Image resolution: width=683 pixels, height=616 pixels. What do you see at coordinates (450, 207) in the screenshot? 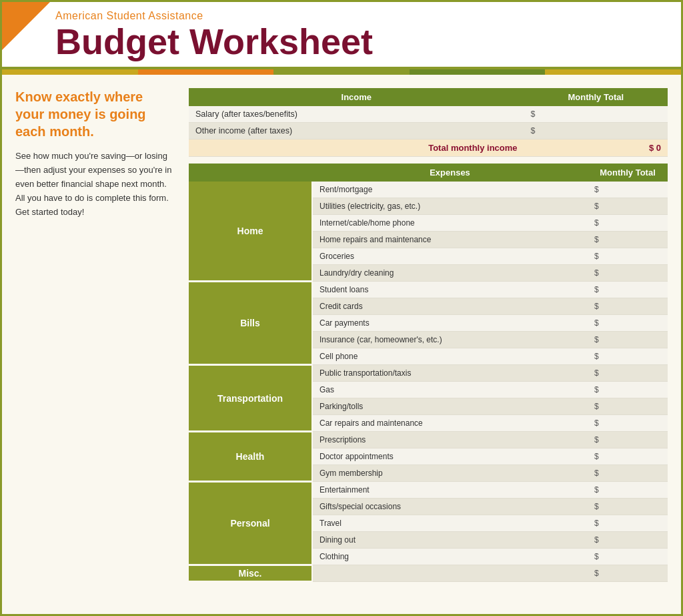
I see `expense-item: Utilities (electricity, gas, etc.)` at bounding box center [450, 207].